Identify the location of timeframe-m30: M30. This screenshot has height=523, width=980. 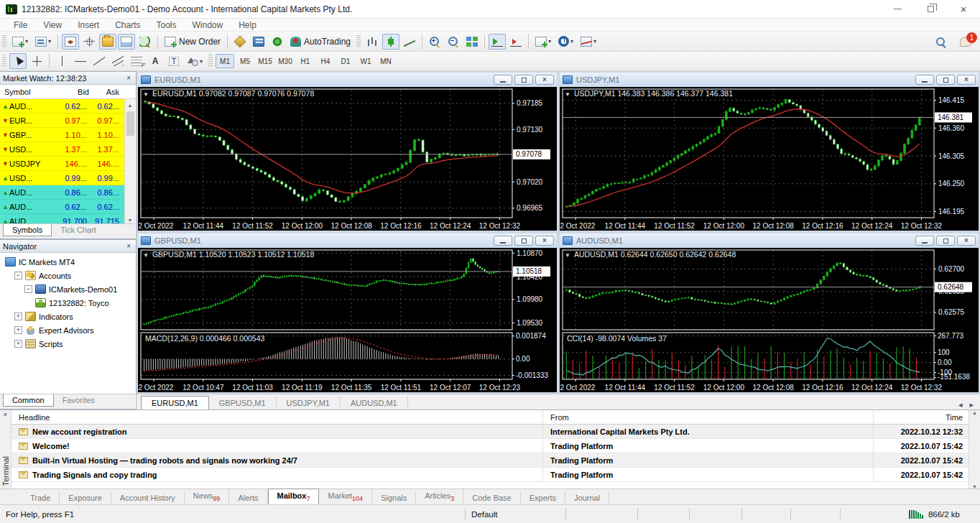
(285, 61).